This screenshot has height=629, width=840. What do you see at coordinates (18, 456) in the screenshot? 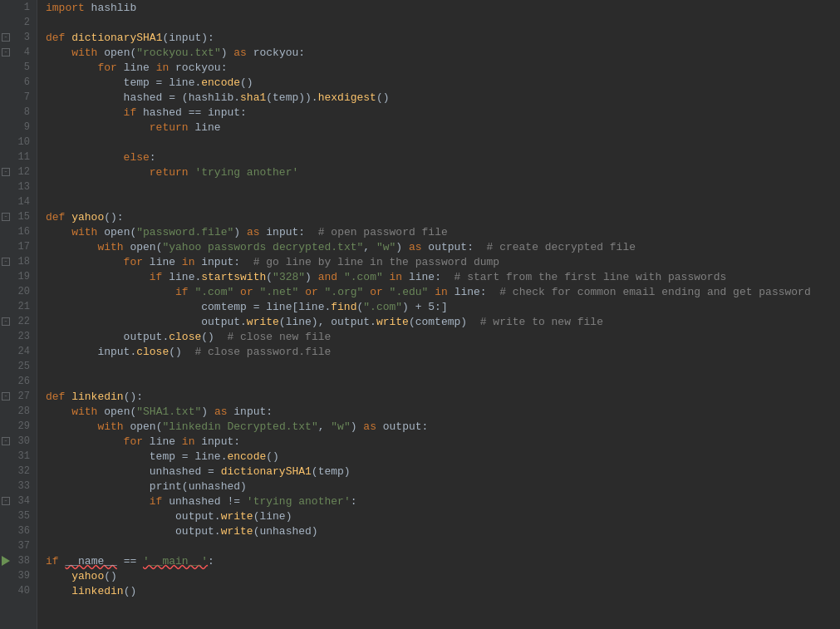
I see `line-number-31: 31` at bounding box center [18, 456].